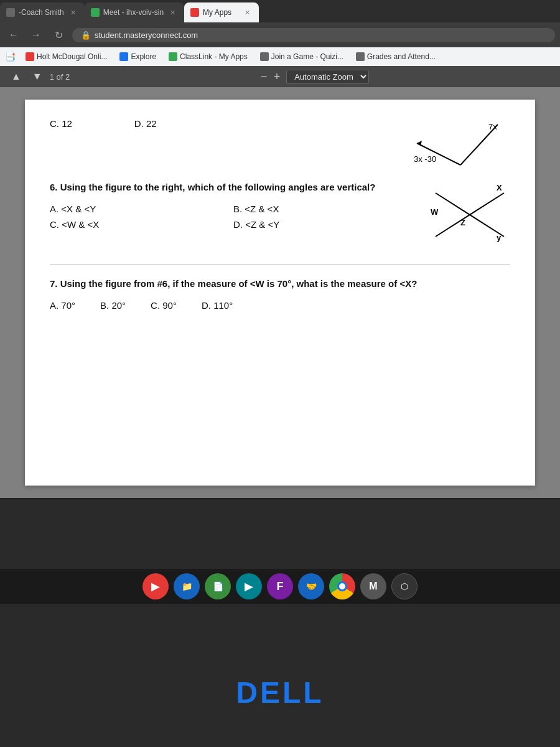 Image resolution: width=560 pixels, height=747 pixels. I want to click on bookmark-joingame-icon, so click(264, 57).